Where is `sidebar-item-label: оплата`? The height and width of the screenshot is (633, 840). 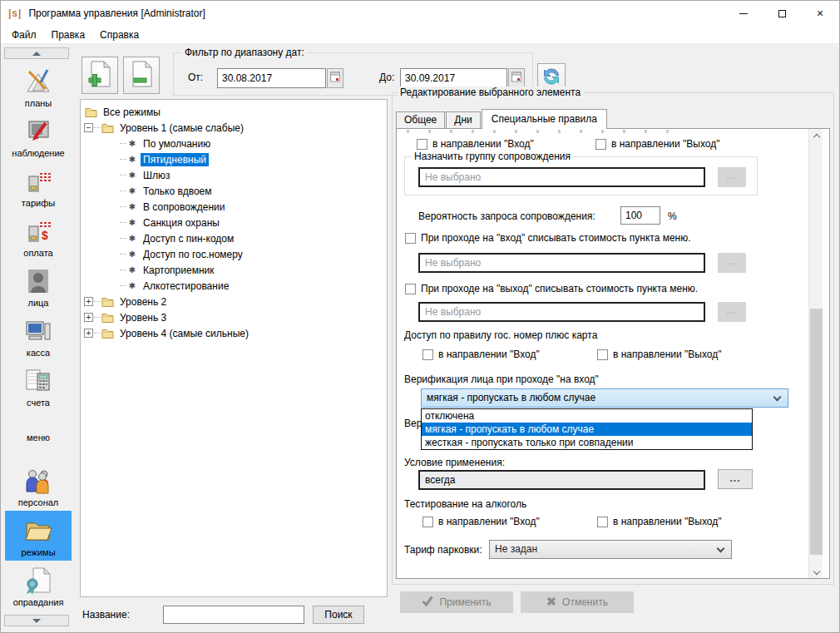
sidebar-item-label: оплата is located at coordinates (38, 253).